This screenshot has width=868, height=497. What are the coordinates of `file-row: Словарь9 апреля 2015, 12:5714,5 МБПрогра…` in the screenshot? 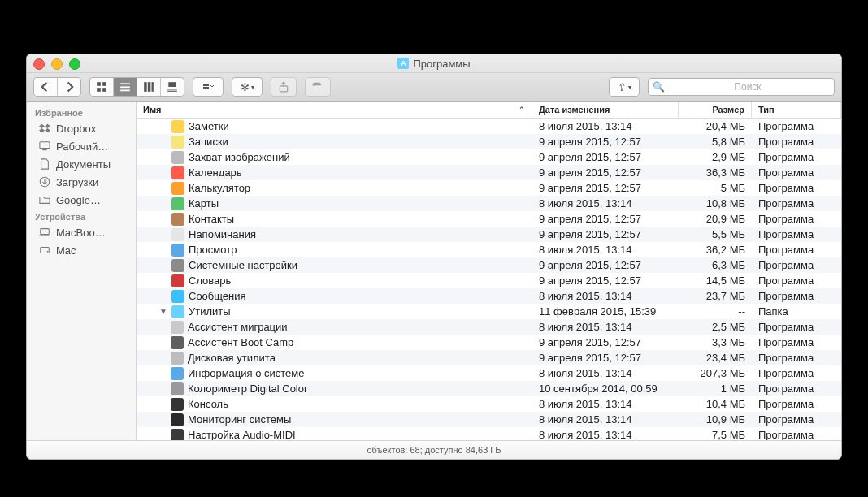 It's located at (489, 281).